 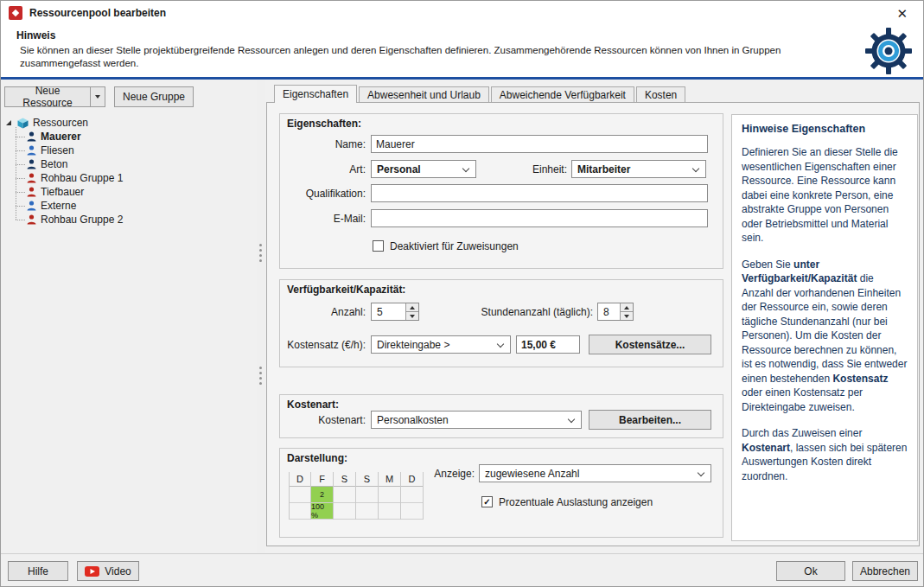 I want to click on video-button: Video, so click(x=108, y=571).